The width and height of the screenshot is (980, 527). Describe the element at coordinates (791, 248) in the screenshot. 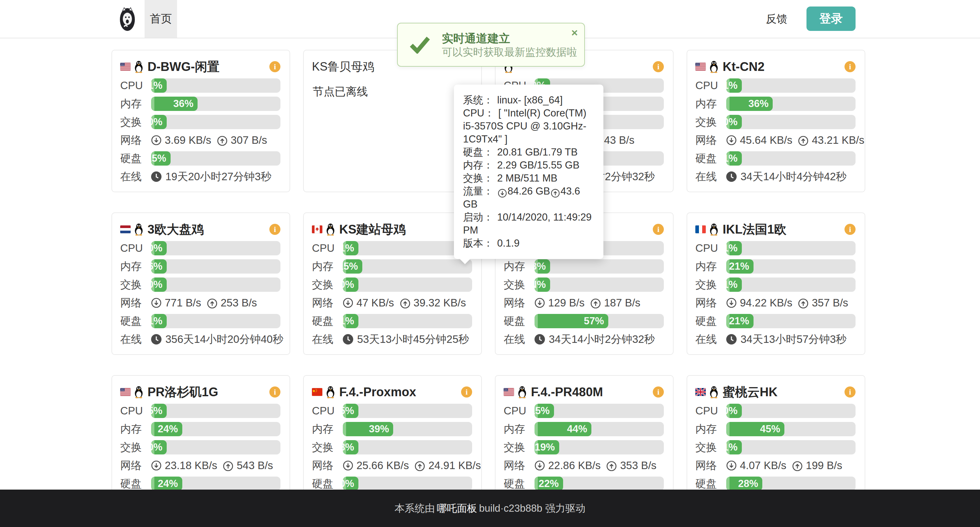

I see `cpu-bar-track: 1%` at that location.